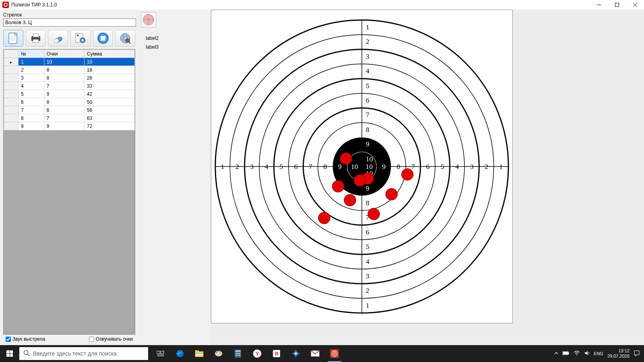 This screenshot has width=644, height=362. I want to click on select-target-button, so click(149, 20).